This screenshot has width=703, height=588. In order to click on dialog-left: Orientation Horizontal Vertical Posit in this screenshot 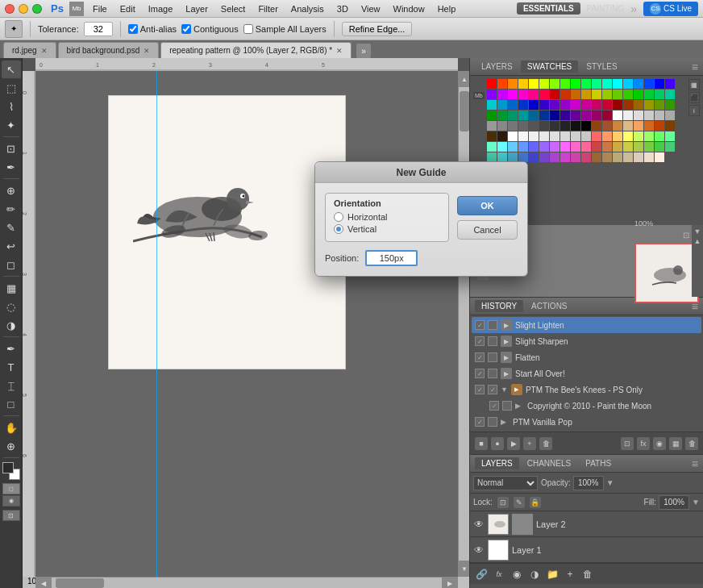, I will do `click(387, 229)`.